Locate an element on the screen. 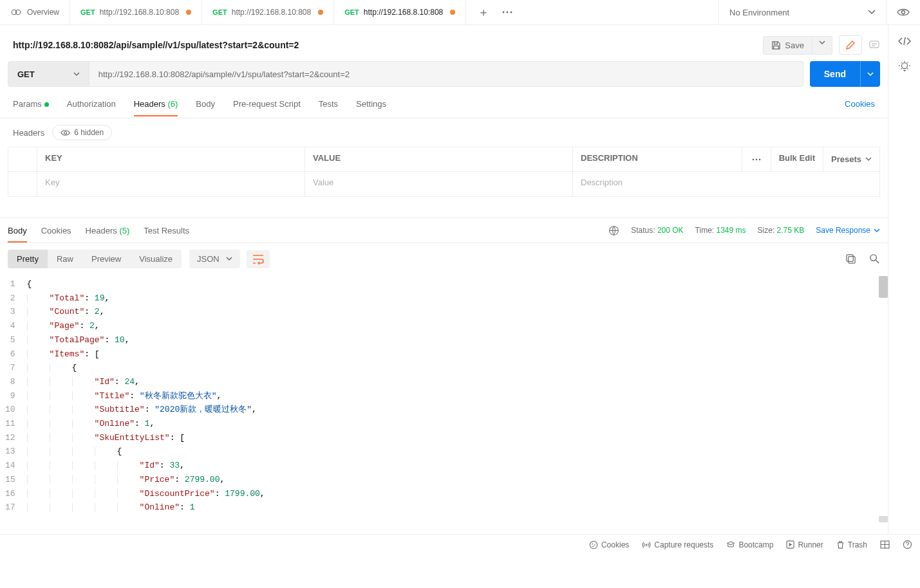 This screenshot has height=588, width=920. cookie-icon is located at coordinates (594, 545).